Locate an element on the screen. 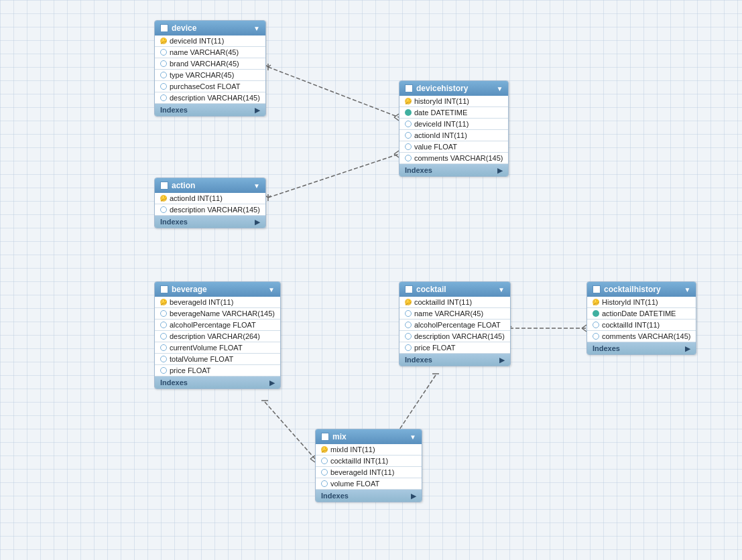 This screenshot has width=742, height=560. field-label: description VARCHAR(264) is located at coordinates (214, 336).